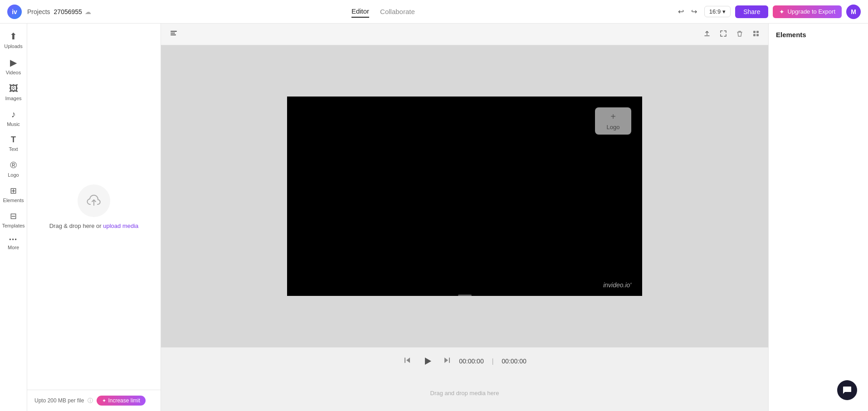 The width and height of the screenshot is (868, 411). I want to click on sidebar-item-templates: ⊟ Templates, so click(14, 219).